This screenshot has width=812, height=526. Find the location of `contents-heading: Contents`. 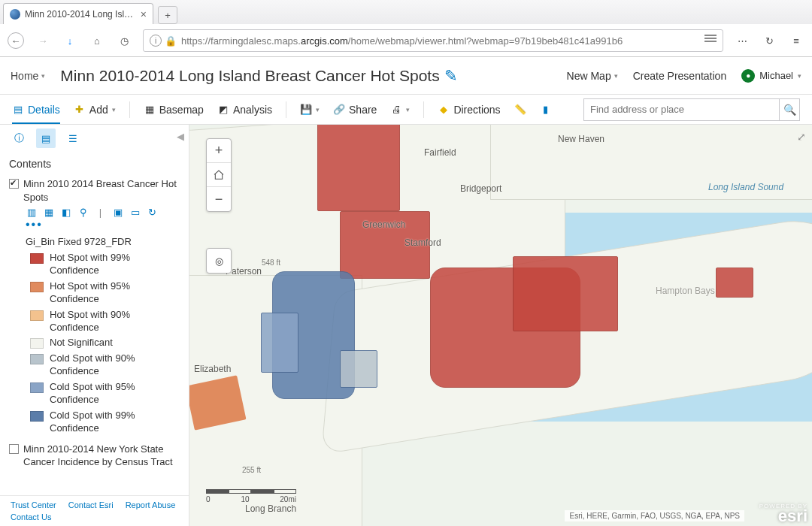

contents-heading: Contents is located at coordinates (95, 164).